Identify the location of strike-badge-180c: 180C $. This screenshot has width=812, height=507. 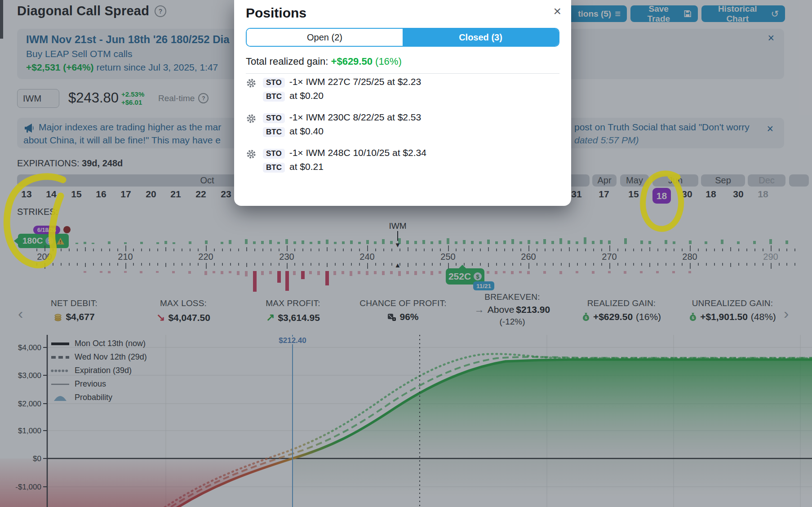
(43, 241).